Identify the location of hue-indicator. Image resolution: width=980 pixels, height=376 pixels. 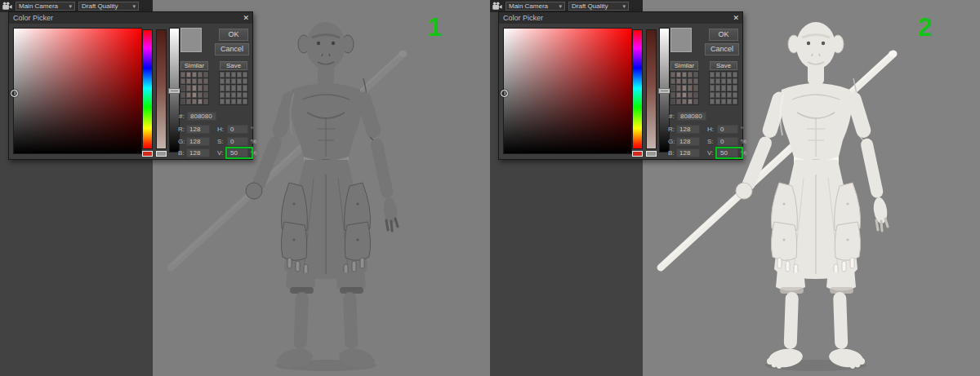
(147, 153).